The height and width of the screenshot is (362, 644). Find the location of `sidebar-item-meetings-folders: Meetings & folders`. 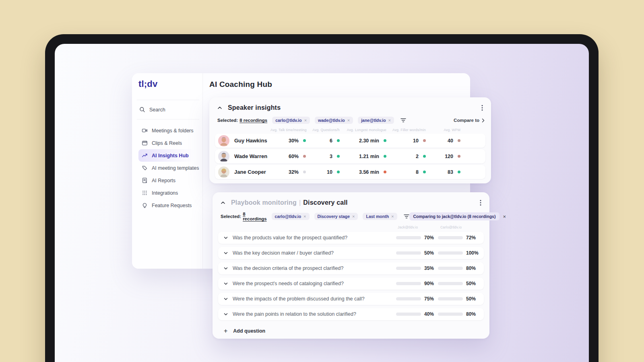

sidebar-item-meetings-folders: Meetings & folders is located at coordinates (168, 130).